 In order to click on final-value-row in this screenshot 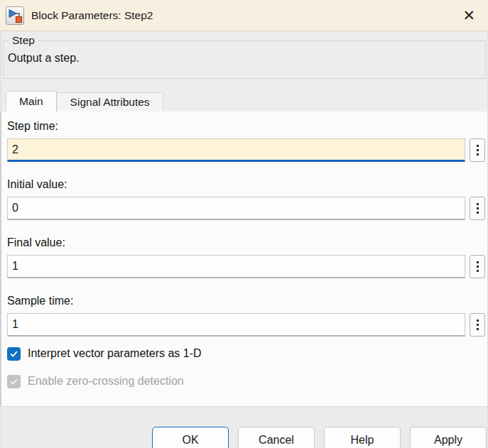, I will do `click(246, 267)`.